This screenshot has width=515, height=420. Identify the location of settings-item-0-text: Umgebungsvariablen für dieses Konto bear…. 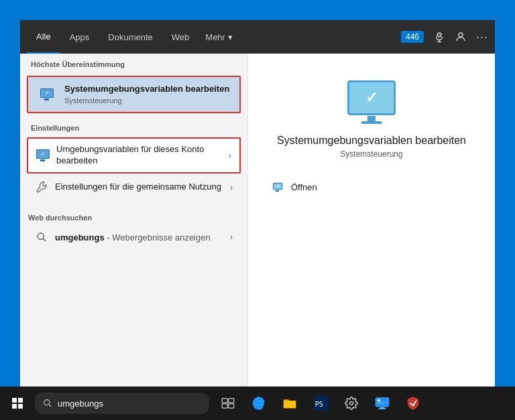
(139, 155).